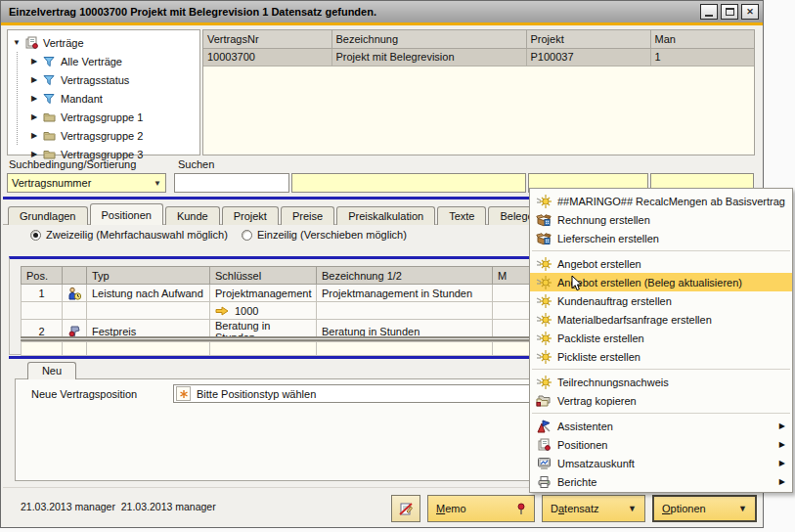 Image resolution: width=795 pixels, height=532 pixels. I want to click on col-bezeichnung: Bezeichnung, so click(428, 39).